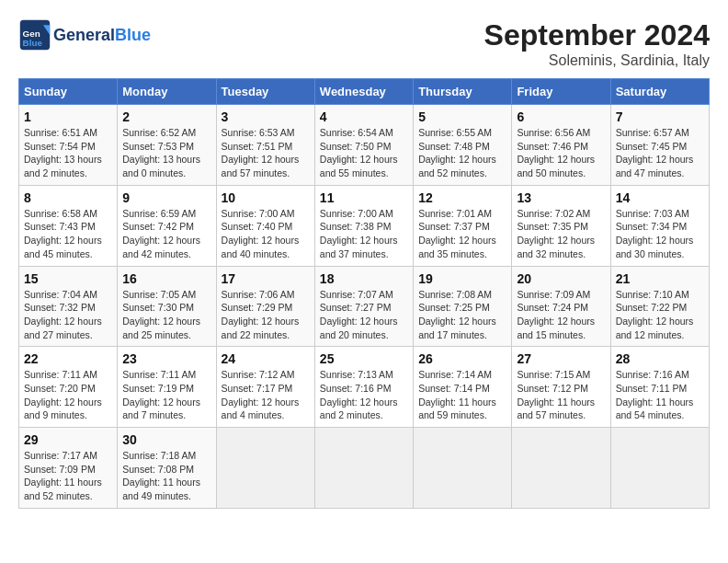 The height and width of the screenshot is (563, 728). I want to click on day-info: Sunrise: 7:00 AMSunset: 7:38 PMDaylight:…, so click(364, 234).